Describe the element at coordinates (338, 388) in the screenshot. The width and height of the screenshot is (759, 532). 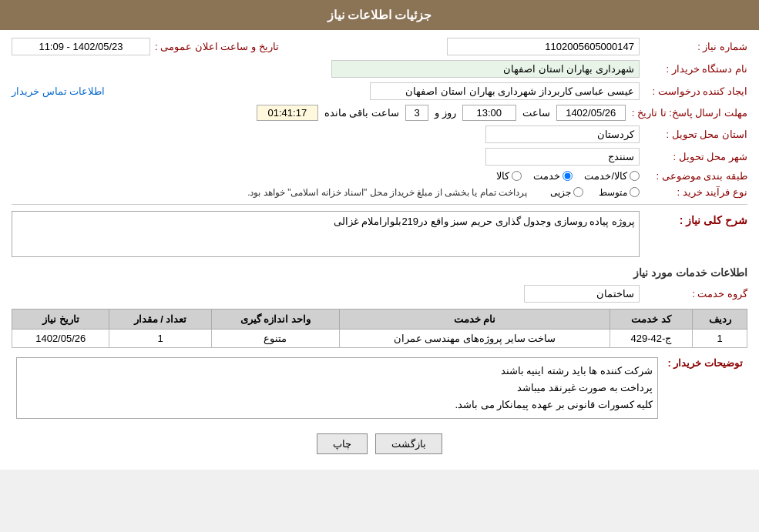
I see `buyer-notes-content: شرکت کننده ها باید رشته اینیه باشندپرداخ…` at that location.